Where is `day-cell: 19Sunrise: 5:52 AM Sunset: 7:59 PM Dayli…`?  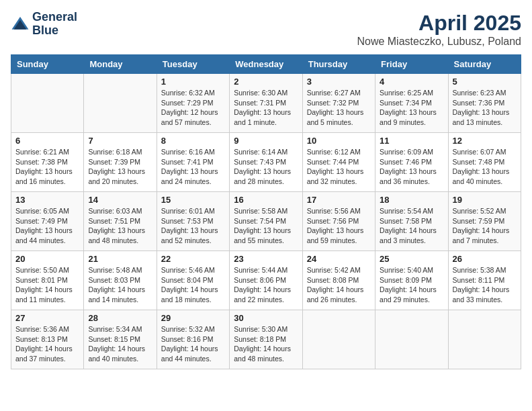 day-cell: 19Sunrise: 5:52 AM Sunset: 7:59 PM Dayli… is located at coordinates (484, 222).